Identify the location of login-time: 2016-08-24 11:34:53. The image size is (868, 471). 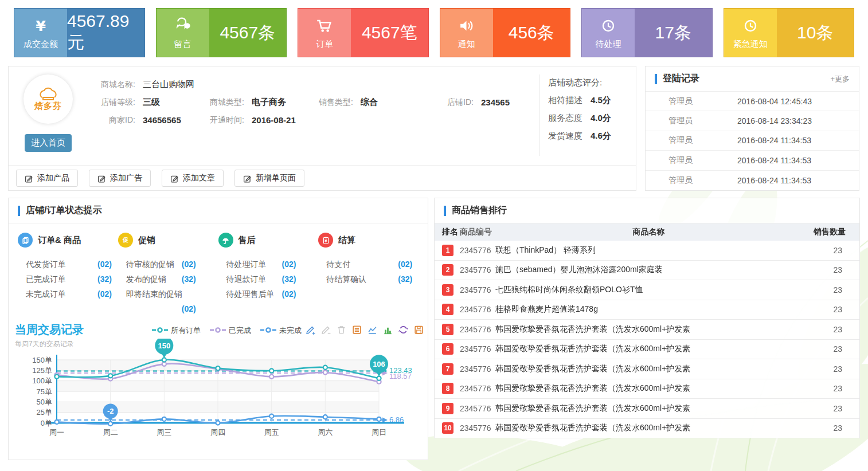
(774, 180).